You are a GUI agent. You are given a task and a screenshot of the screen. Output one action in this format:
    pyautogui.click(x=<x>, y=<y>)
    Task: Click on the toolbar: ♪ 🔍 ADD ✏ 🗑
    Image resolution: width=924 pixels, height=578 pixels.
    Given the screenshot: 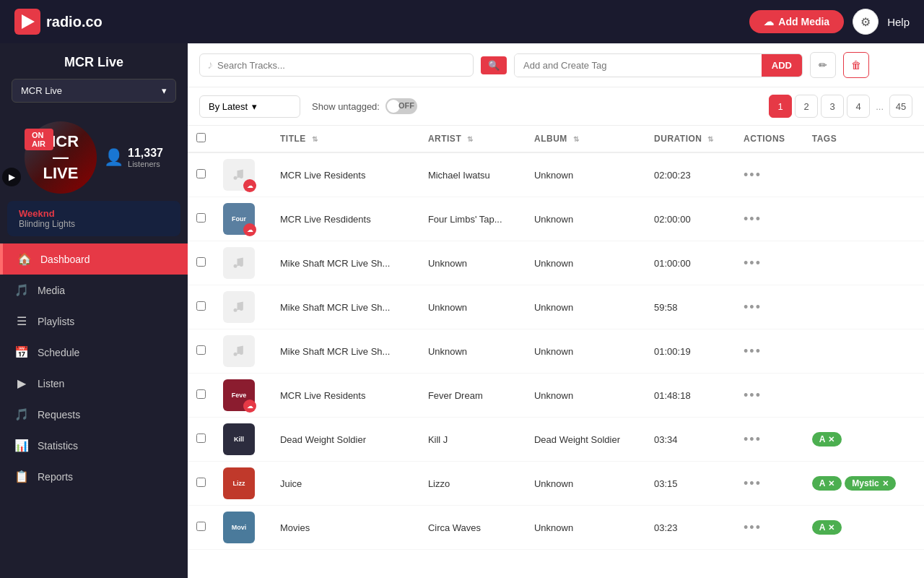 What is the action you would take?
    pyautogui.click(x=556, y=65)
    